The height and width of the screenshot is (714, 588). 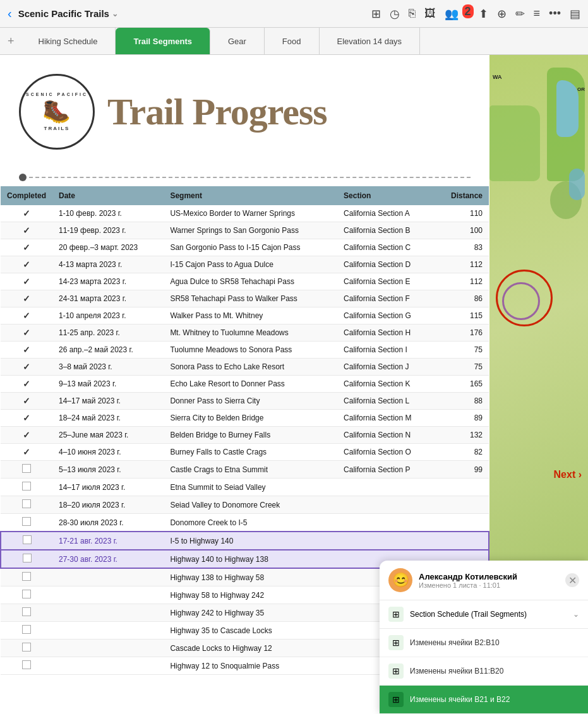 I want to click on tab-elevation: Elevation 14 days, so click(x=370, y=41).